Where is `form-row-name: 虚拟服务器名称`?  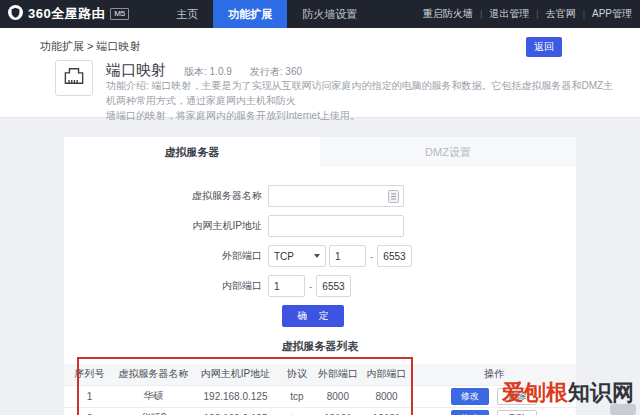
form-row-name: 虚拟服务器名称 is located at coordinates (320, 196).